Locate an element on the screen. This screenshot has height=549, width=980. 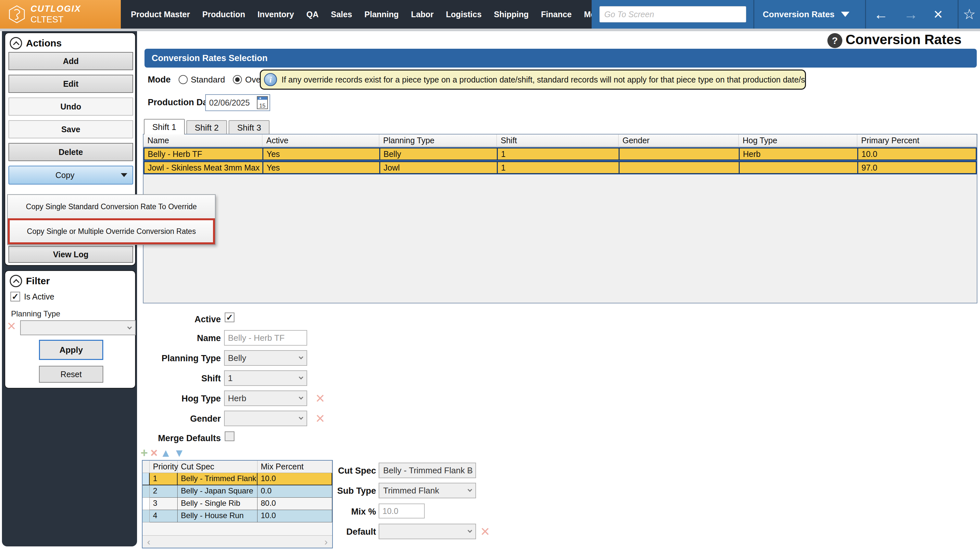
clear-hog-type-icon: × is located at coordinates (320, 398).